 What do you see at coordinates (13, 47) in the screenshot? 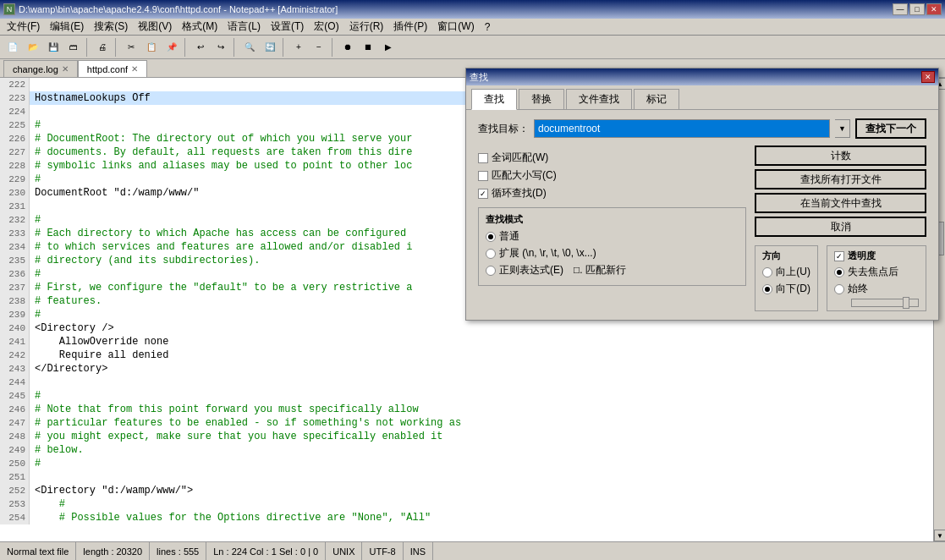
I see `new-button: 📄` at bounding box center [13, 47].